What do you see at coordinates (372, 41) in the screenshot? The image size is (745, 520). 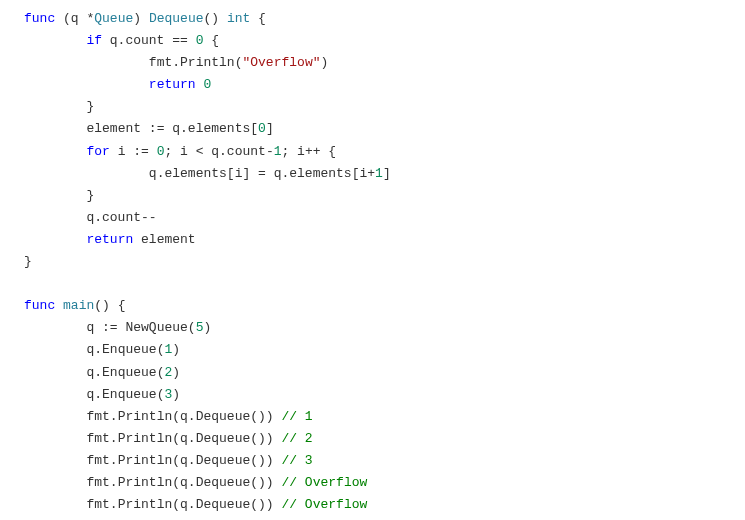 I see `code-line: if q.count == 0 {` at bounding box center [372, 41].